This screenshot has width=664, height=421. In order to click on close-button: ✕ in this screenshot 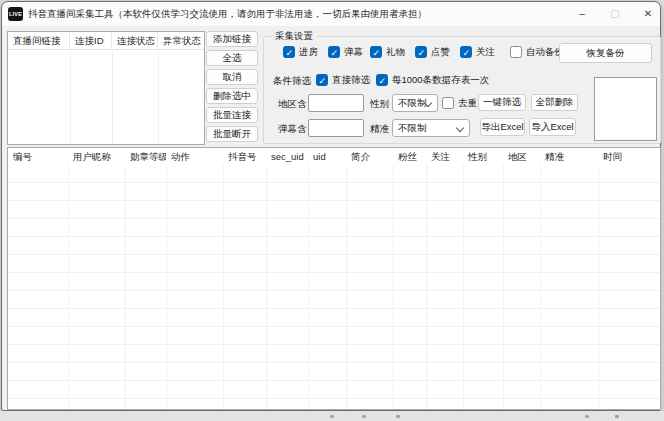, I will do `click(648, 14)`.